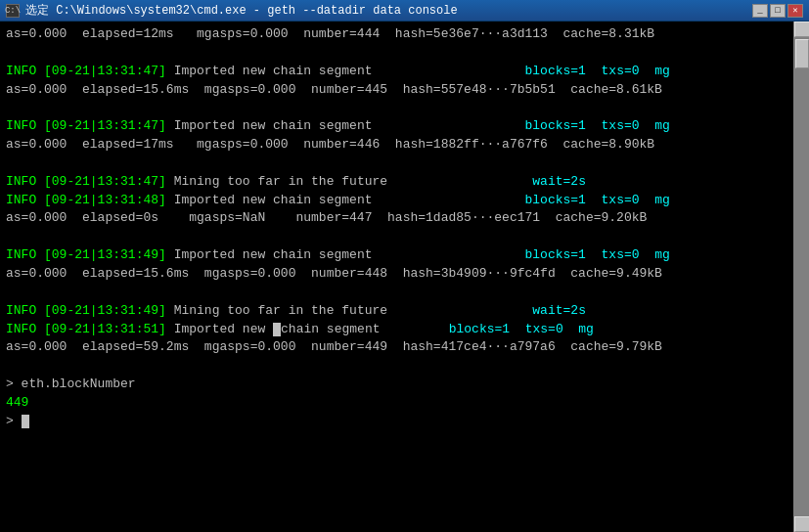 The width and height of the screenshot is (809, 532). Describe the element at coordinates (405, 145) in the screenshot. I see `log-line-3b: as=0.000 elapsed=17ms mgasps=0.000 numbe…` at that location.